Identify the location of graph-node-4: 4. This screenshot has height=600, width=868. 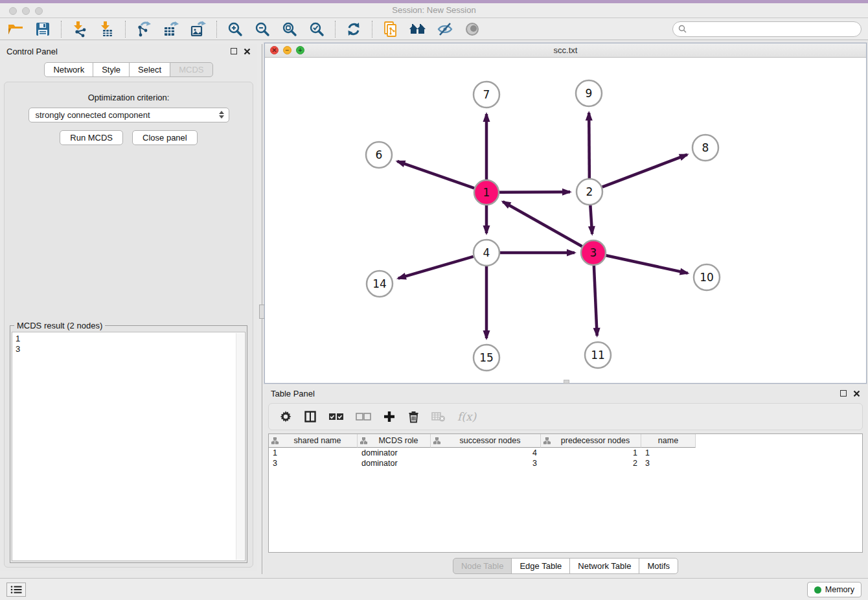
(486, 253).